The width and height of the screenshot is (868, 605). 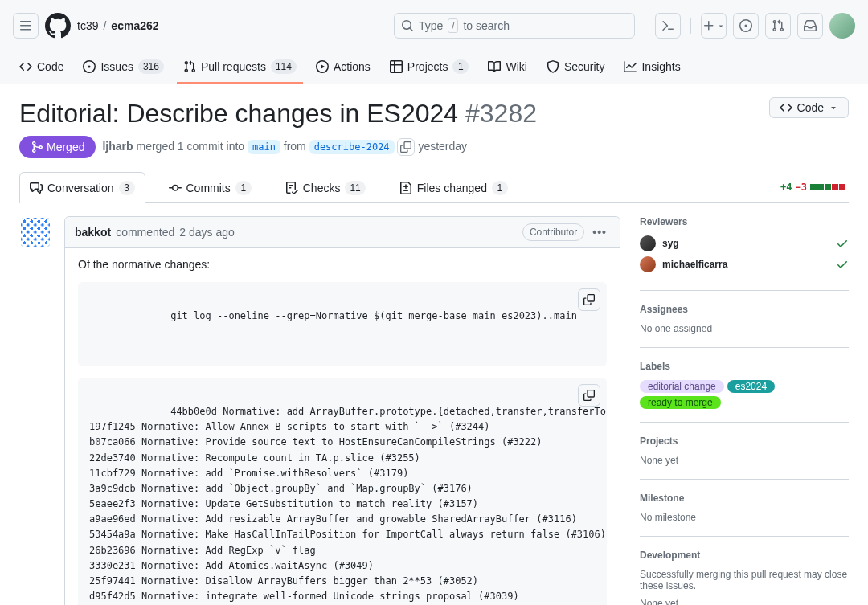 What do you see at coordinates (744, 366) in the screenshot?
I see `sidebar-labels-title: Labels` at bounding box center [744, 366].